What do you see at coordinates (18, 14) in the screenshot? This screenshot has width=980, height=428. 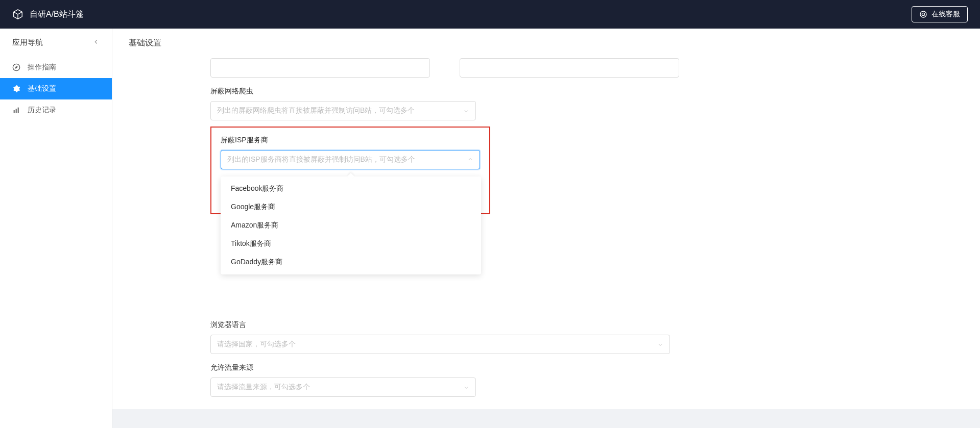 I see `cube-icon` at bounding box center [18, 14].